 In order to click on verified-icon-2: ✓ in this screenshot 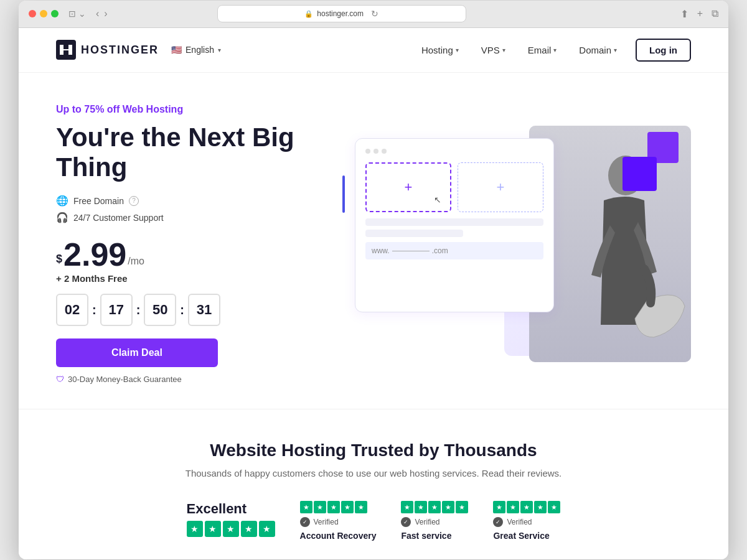, I will do `click(406, 522)`.